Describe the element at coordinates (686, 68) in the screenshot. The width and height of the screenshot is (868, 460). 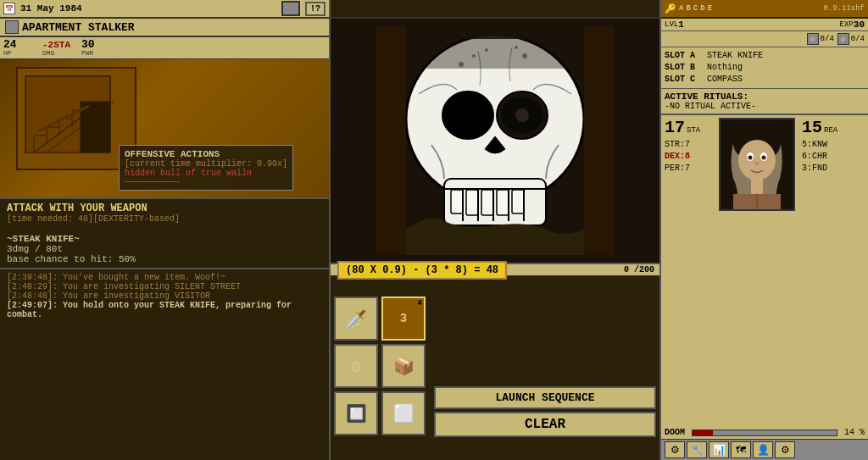
I see `slot-b-label: SLOT B` at that location.